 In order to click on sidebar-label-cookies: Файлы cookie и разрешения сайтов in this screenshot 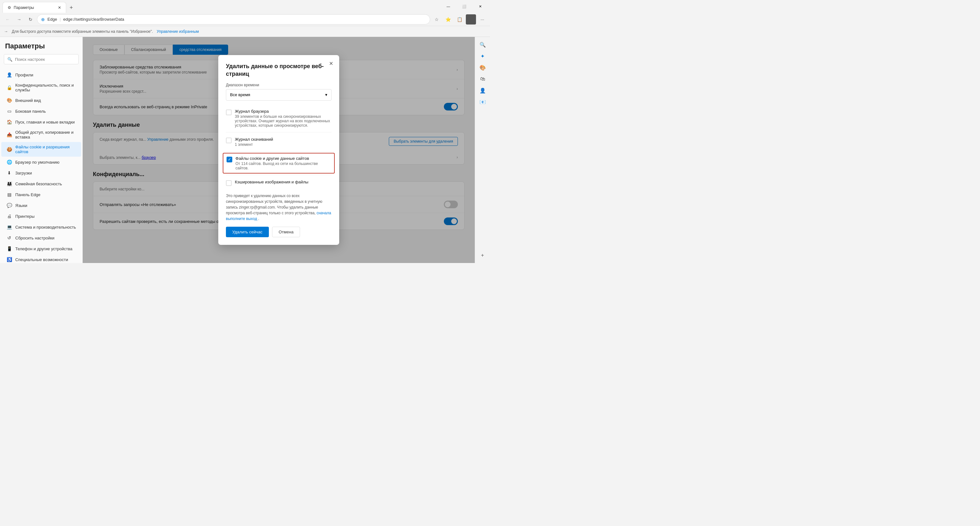, I will do `click(46, 149)`.